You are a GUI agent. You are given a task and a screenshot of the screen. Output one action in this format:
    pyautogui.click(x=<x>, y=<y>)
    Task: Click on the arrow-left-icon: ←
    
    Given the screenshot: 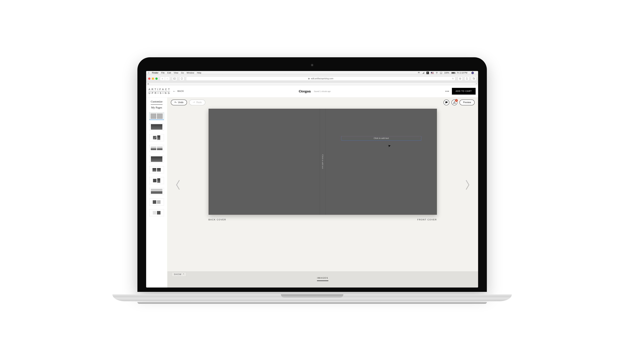 What is the action you would take?
    pyautogui.click(x=174, y=91)
    